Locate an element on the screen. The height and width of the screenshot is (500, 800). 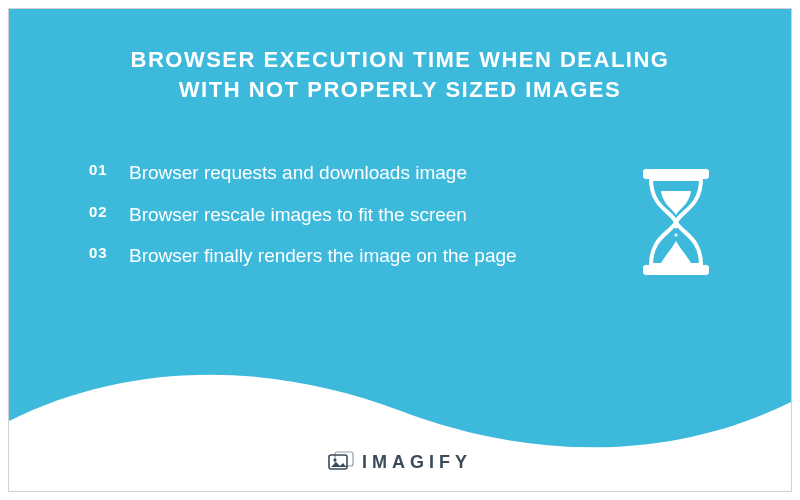
footer: IMAGIFY is located at coordinates (400, 462).